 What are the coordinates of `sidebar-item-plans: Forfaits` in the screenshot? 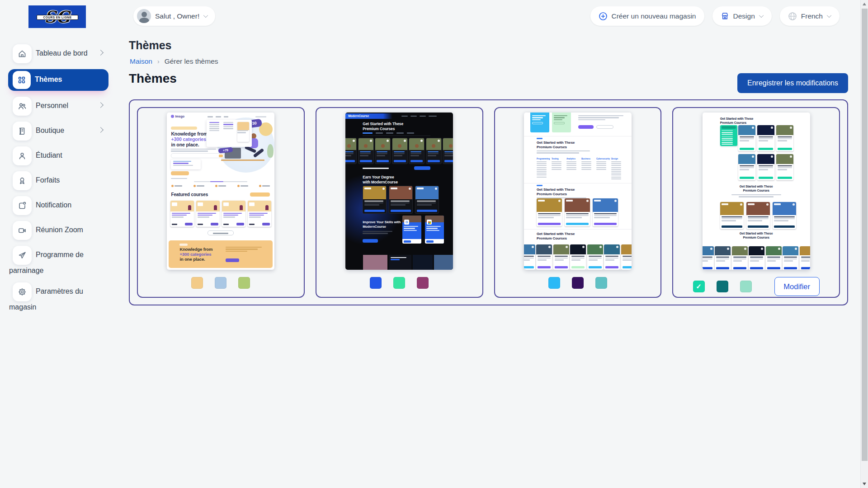 It's located at (60, 181).